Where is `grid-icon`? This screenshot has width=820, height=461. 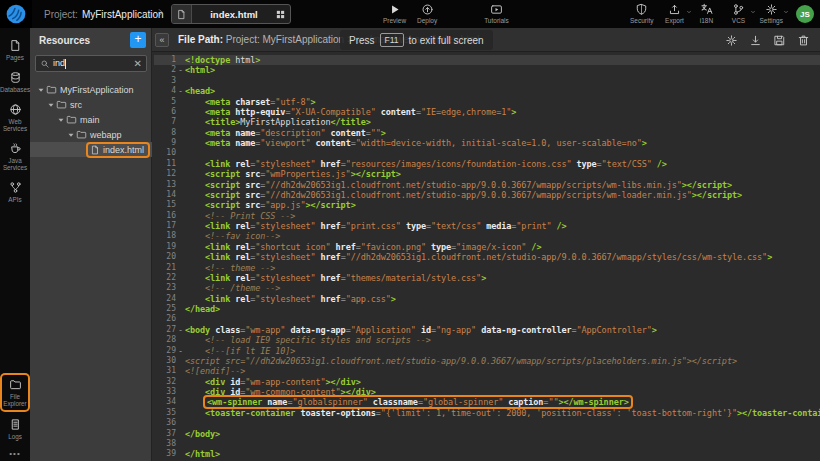
grid-icon is located at coordinates (280, 14).